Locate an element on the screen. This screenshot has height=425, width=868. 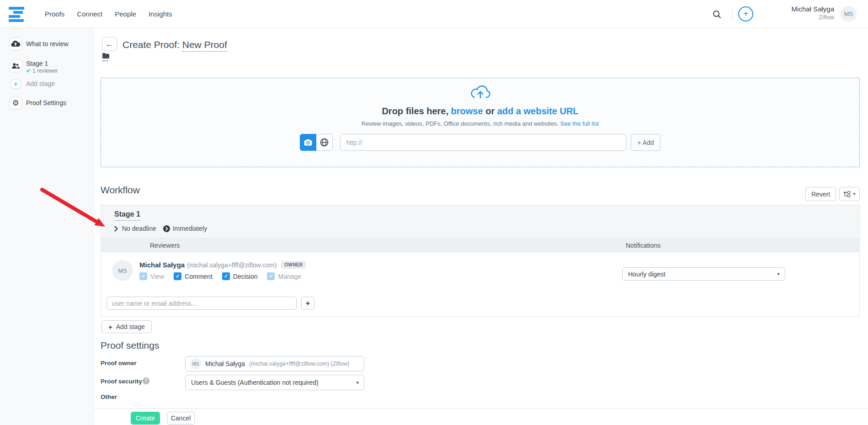
camera-icon is located at coordinates (308, 143).